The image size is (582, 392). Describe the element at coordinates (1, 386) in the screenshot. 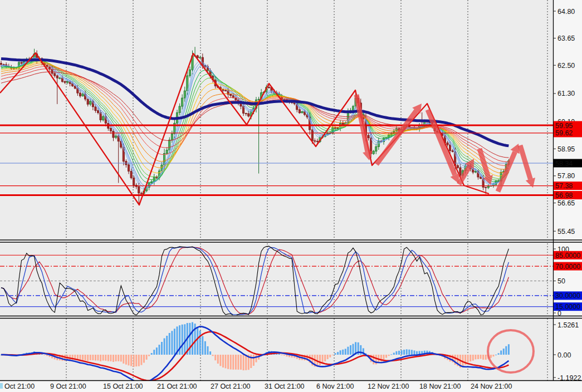

I see `time-axis-marker` at that location.